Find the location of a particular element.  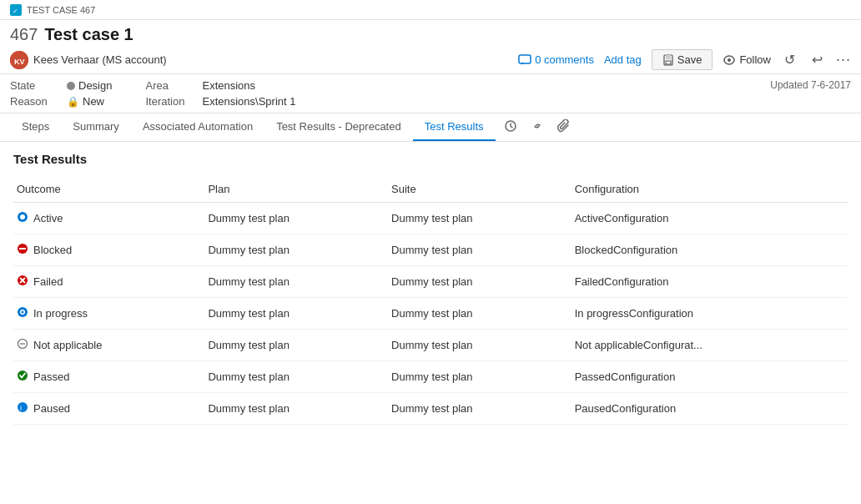

avatar: KV is located at coordinates (19, 60).